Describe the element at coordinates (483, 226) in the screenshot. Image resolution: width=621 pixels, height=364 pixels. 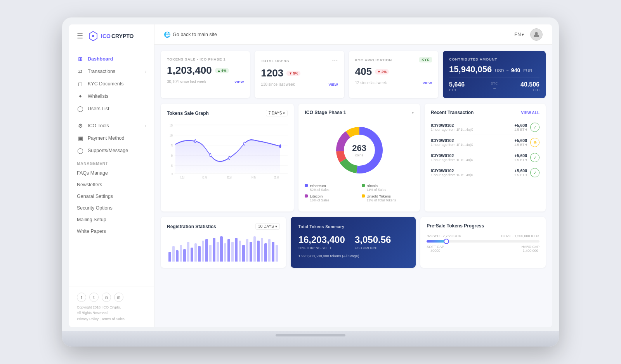
I see `presale-header: Pre-Sale Tokens Progress` at that location.